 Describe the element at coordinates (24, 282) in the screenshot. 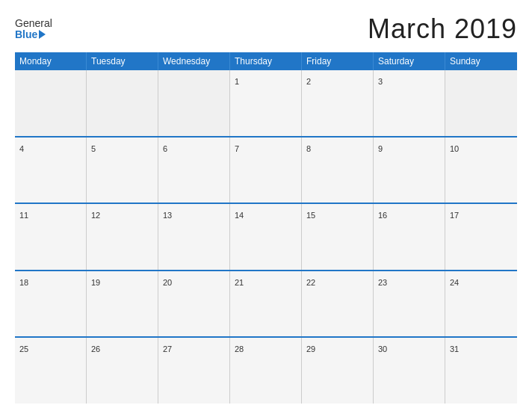

I see `day-number: 18` at that location.